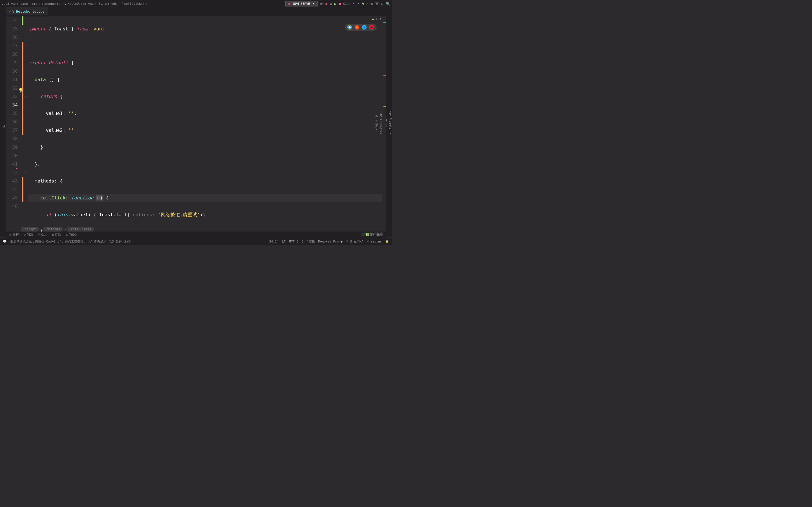  I want to click on crumb-file: HelloWorld.vue, so click(81, 4).